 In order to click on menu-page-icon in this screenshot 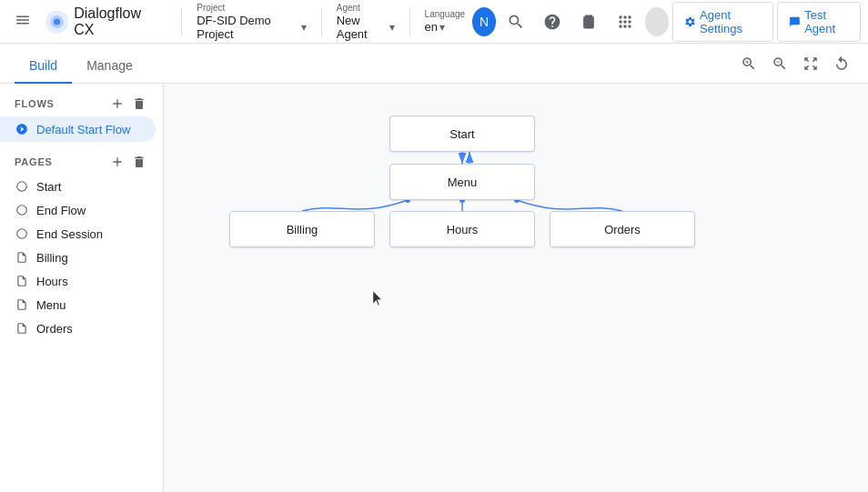, I will do `click(22, 305)`.